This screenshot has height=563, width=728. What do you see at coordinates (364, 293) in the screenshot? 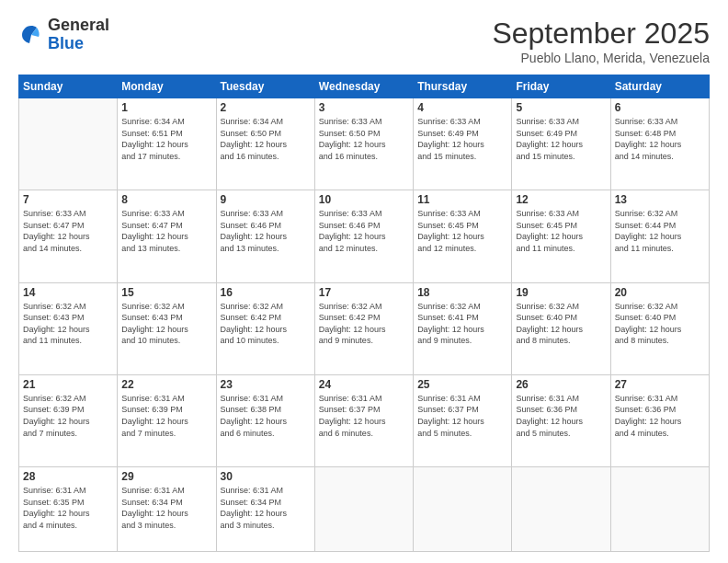
I see `day-number: 17` at bounding box center [364, 293].